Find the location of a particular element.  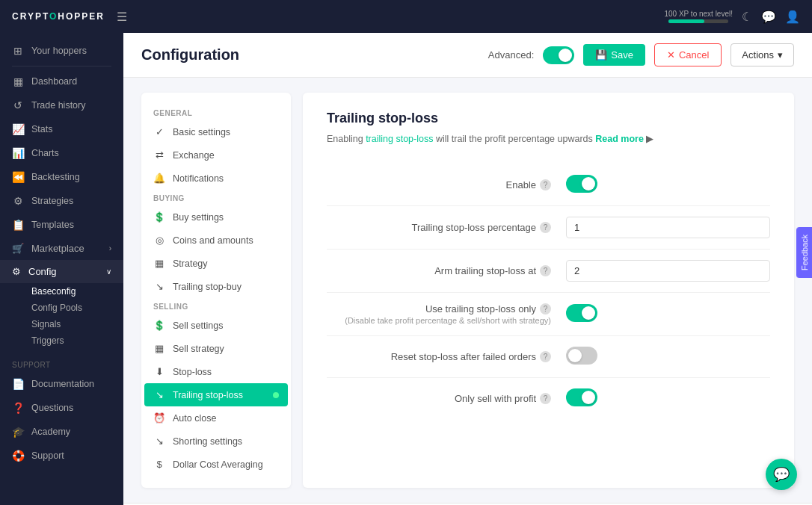

sidebar-item-templates: 📋 Templates is located at coordinates (61, 225).